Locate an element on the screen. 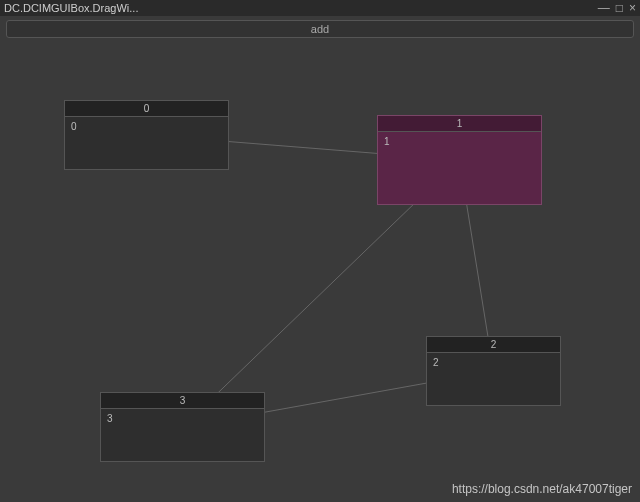 The width and height of the screenshot is (640, 502). node-body: 3 is located at coordinates (182, 418).